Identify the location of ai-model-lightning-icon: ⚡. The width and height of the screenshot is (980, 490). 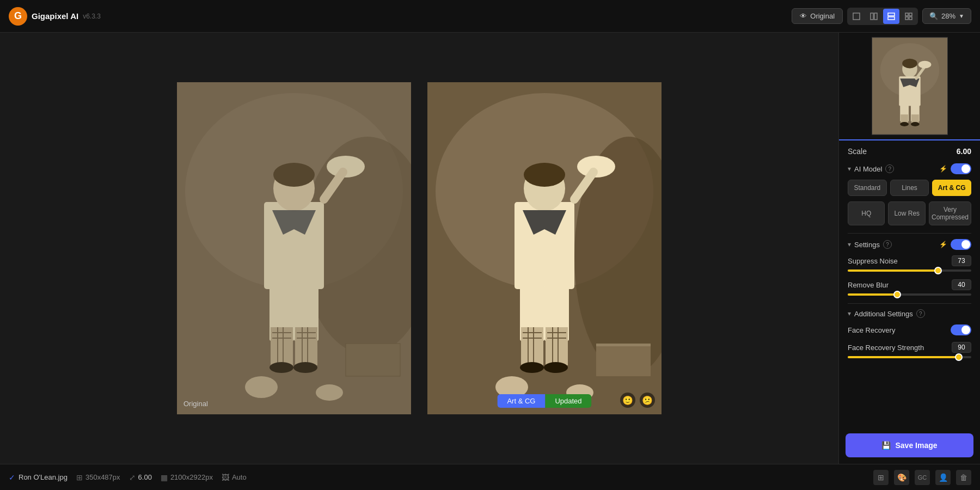
(943, 169).